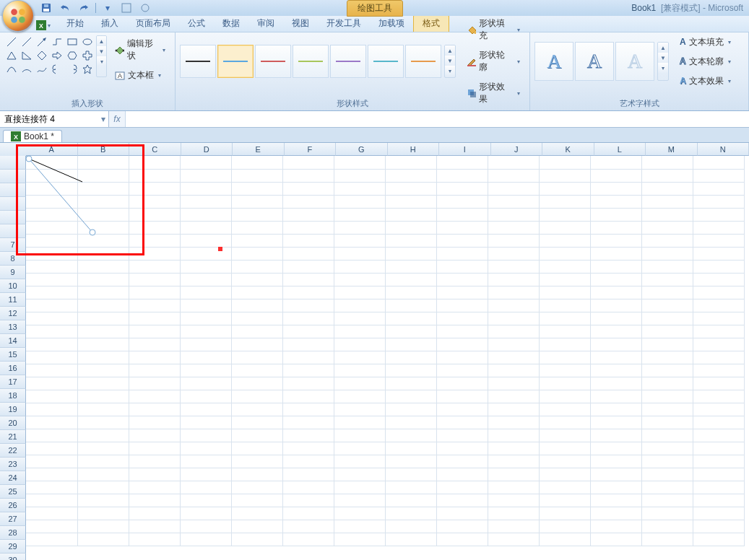 This screenshot has height=560, width=749. I want to click on column-header: K, so click(568, 149).